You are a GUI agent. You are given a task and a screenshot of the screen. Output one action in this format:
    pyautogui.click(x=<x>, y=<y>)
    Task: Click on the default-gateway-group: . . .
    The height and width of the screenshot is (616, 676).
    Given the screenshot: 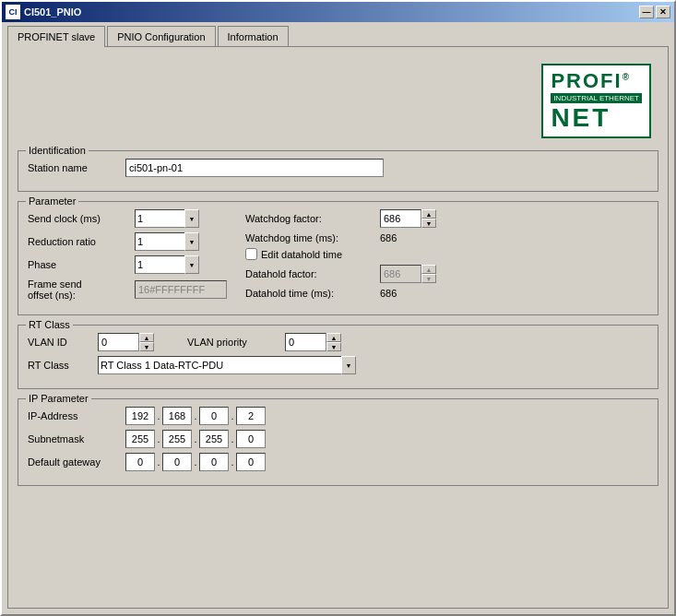 What is the action you would take?
    pyautogui.click(x=196, y=462)
    